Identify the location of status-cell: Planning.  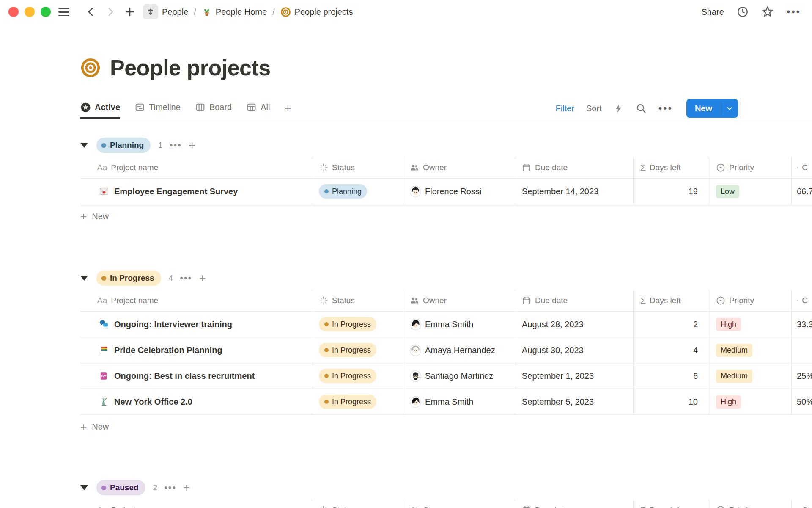
(358, 191).